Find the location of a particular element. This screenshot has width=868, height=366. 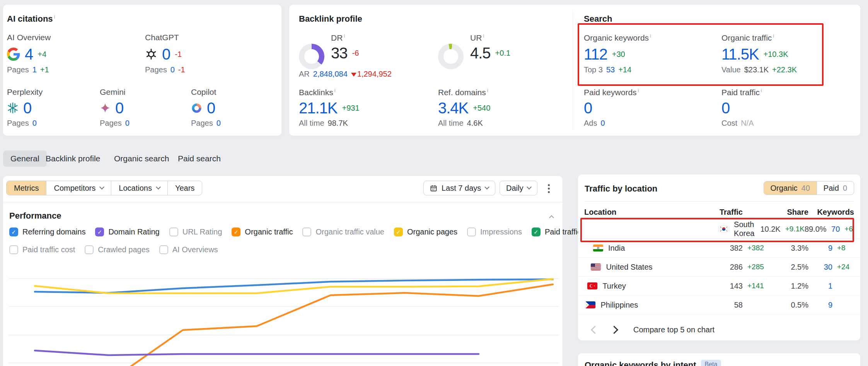

metrics-filter-button: Metrics is located at coordinates (26, 188).